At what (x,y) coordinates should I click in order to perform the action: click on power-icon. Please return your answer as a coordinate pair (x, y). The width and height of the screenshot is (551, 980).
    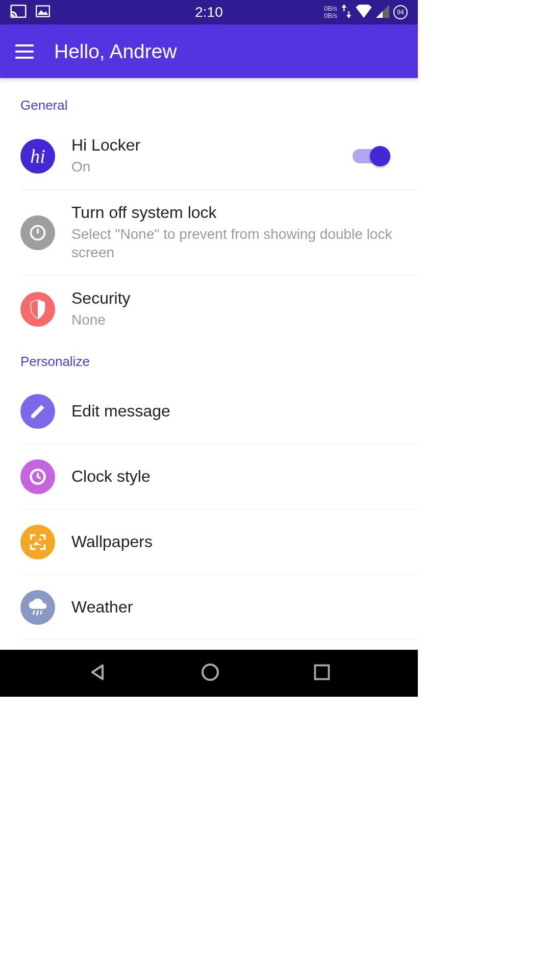
    Looking at the image, I should click on (38, 233).